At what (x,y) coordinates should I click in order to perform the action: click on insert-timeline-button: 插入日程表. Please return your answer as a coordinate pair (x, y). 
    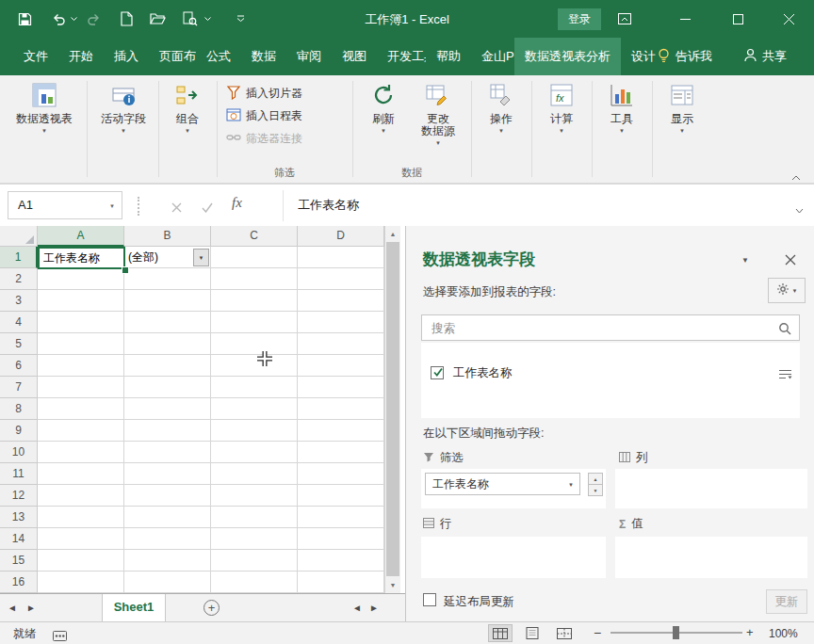
    Looking at the image, I should click on (264, 117).